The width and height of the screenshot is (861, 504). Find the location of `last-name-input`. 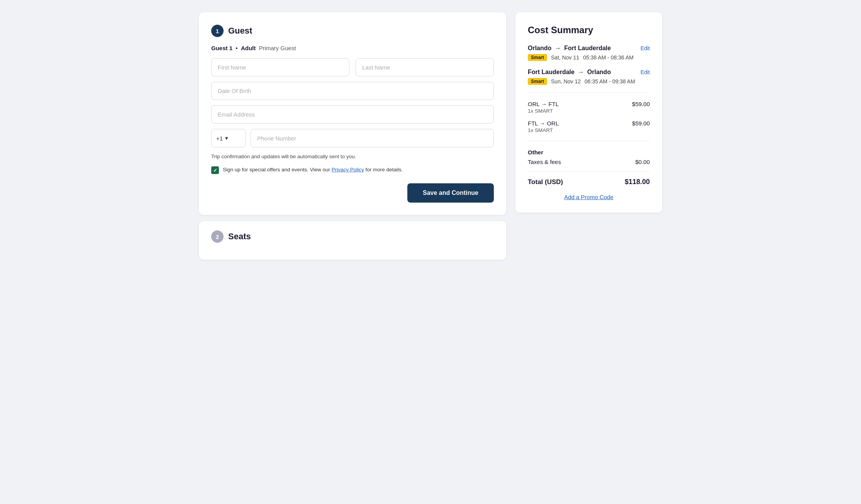

last-name-input is located at coordinates (425, 67).